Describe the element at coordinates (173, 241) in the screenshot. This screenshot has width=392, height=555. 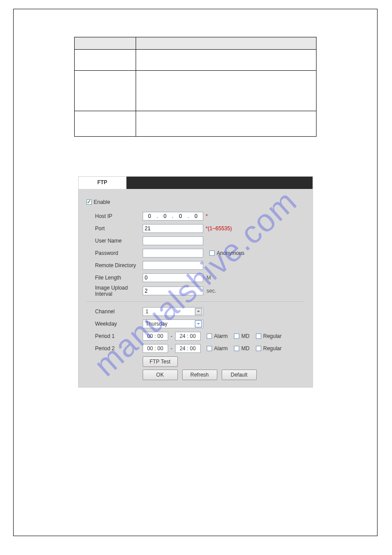
I see `username-input` at that location.